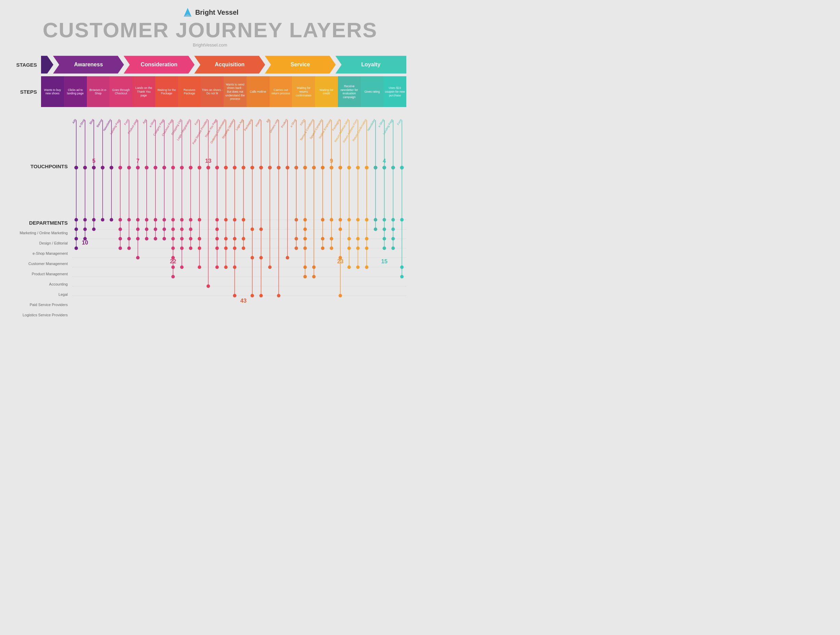  What do you see at coordinates (144, 92) in the screenshot?
I see `step-box: Lands on the Thank You page` at bounding box center [144, 92].